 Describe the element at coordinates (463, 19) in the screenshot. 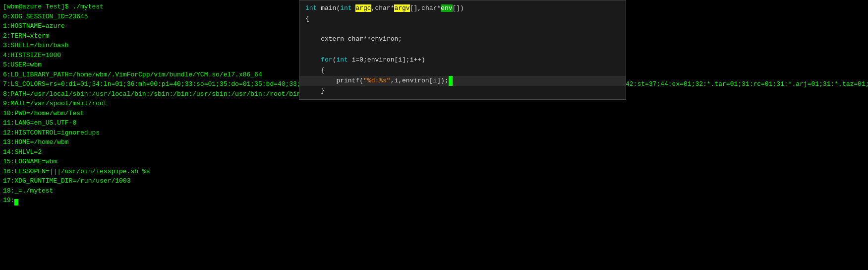

I see `code-line-open-brace: {` at that location.